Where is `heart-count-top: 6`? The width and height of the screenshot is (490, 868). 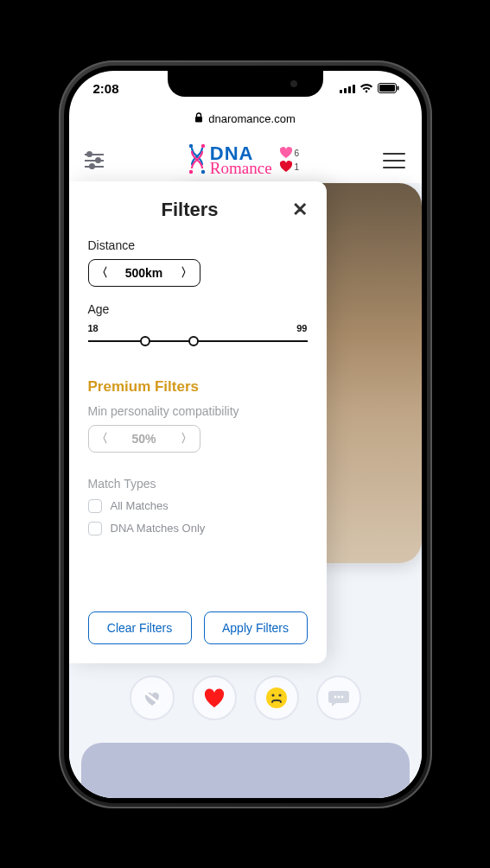 heart-count-top: 6 is located at coordinates (297, 154).